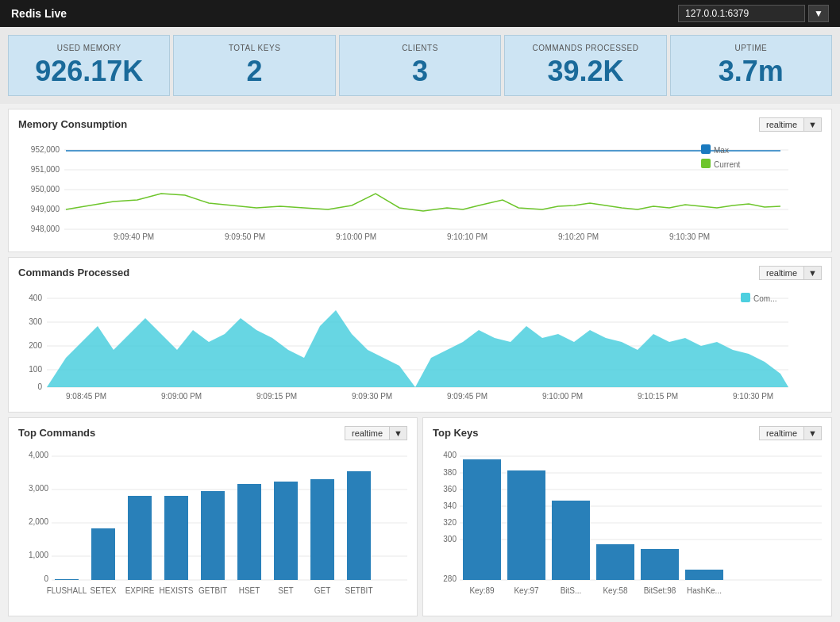  I want to click on svg-text: 949,000, so click(46, 209).